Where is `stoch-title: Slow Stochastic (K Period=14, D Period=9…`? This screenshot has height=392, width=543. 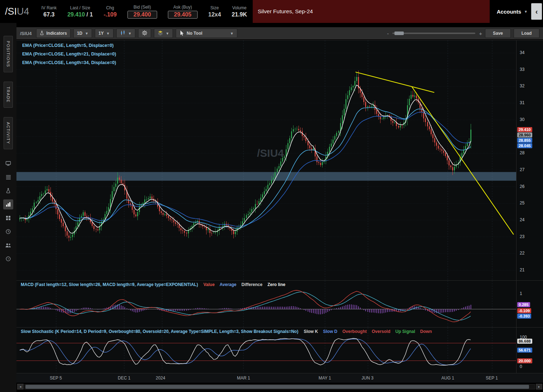
stoch-title: Slow Stochastic (K Period=14, D Period=9… is located at coordinates (160, 331).